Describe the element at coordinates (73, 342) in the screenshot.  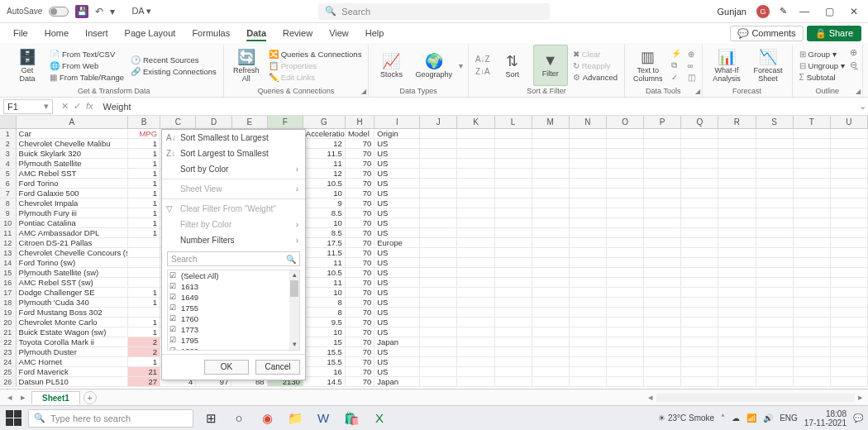
I see `cell: Toyota Corolla Mark ii` at that location.